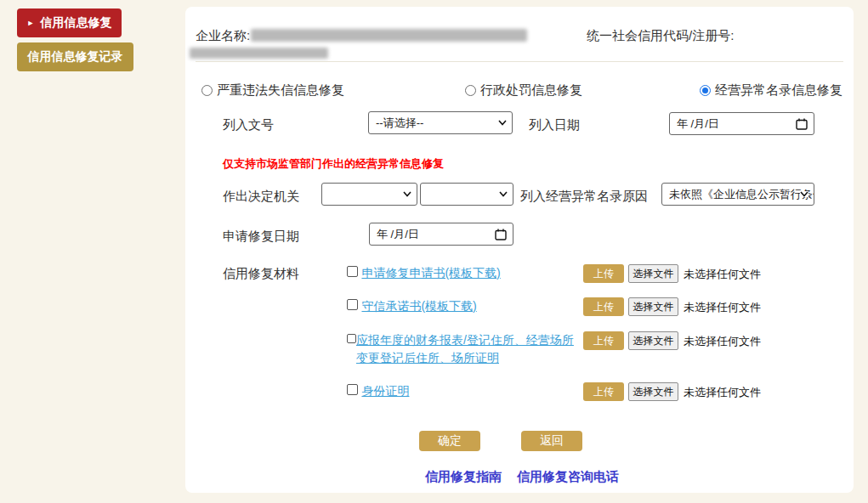  What do you see at coordinates (76, 23) in the screenshot?
I see `sidebar-item-credit-repair-label: 信用信息修复` at bounding box center [76, 23].